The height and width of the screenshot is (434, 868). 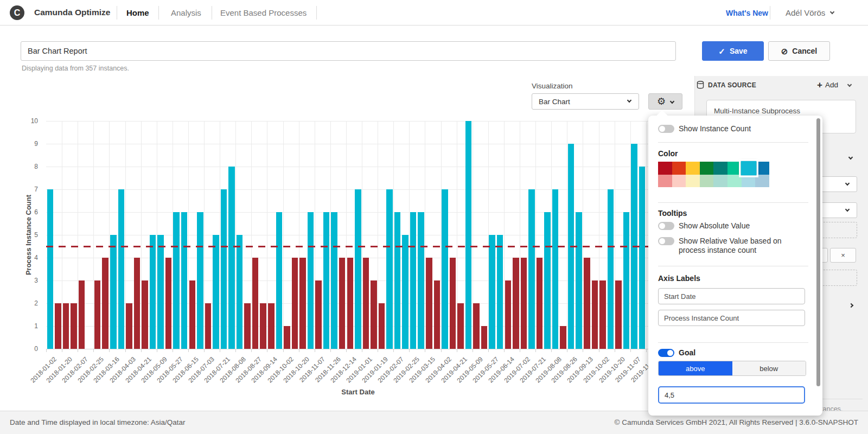 I want to click on nav-home: Home, so click(x=138, y=13).